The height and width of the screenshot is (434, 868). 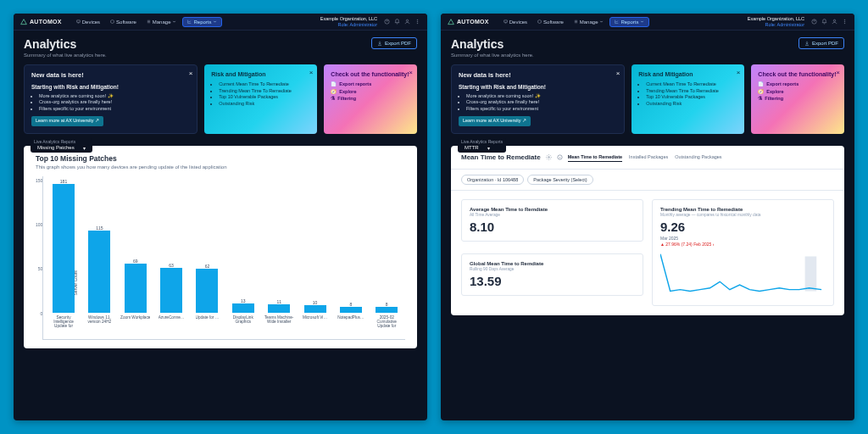 What do you see at coordinates (100, 259) in the screenshot?
I see `bar-column: 115Windows 11, version 24H2` at bounding box center [100, 259].